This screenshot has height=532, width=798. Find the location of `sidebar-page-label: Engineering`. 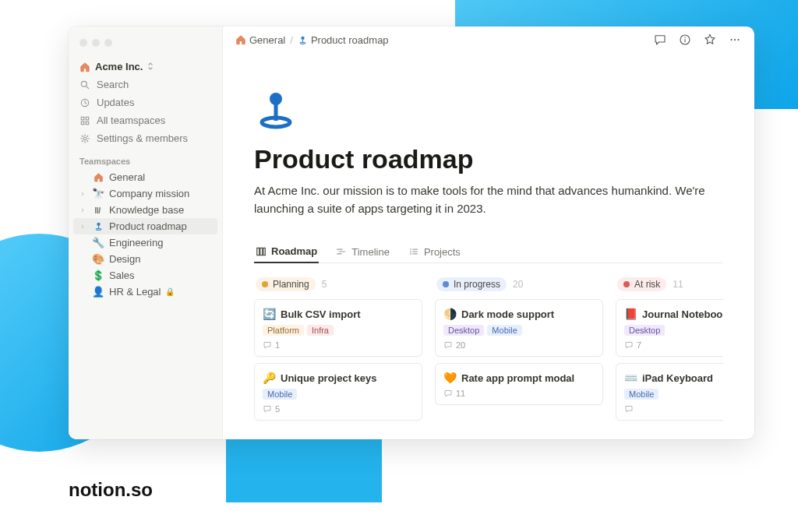

sidebar-page-label: Engineering is located at coordinates (136, 243).